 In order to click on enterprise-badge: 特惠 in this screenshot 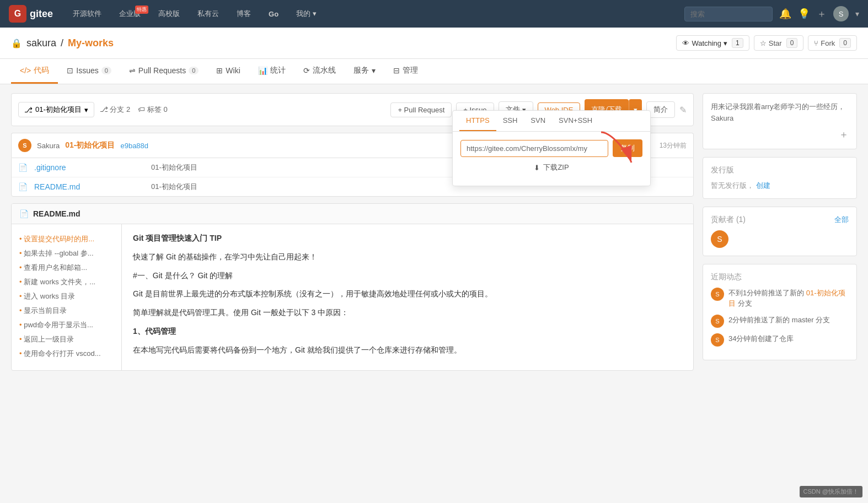, I will do `click(142, 10)`.